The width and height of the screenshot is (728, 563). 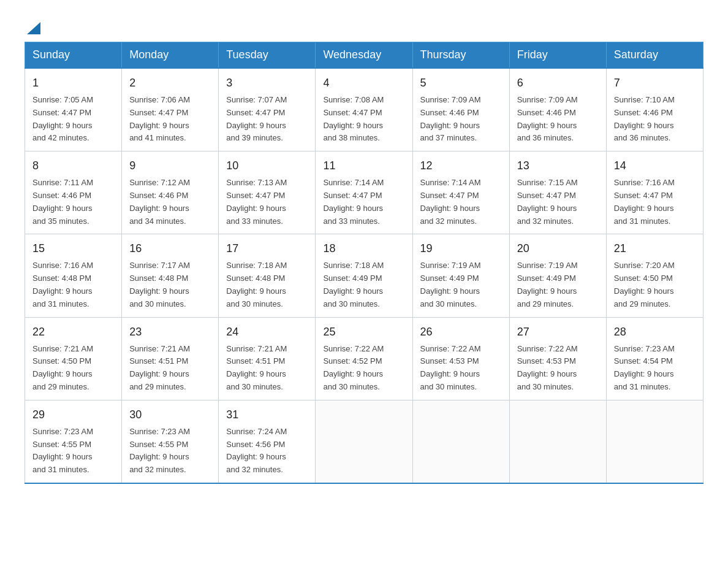 What do you see at coordinates (74, 55) in the screenshot?
I see `day-header-sunday: Sunday` at bounding box center [74, 55].